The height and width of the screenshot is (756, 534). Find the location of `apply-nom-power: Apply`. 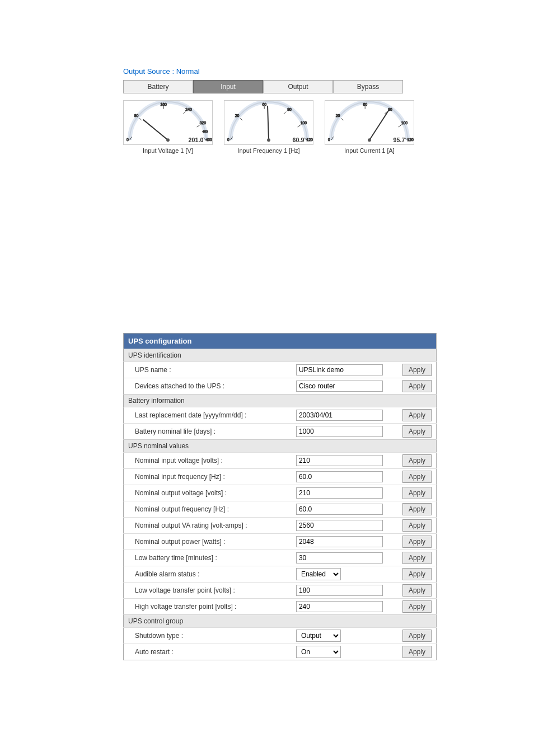

apply-nom-power: Apply is located at coordinates (417, 542).